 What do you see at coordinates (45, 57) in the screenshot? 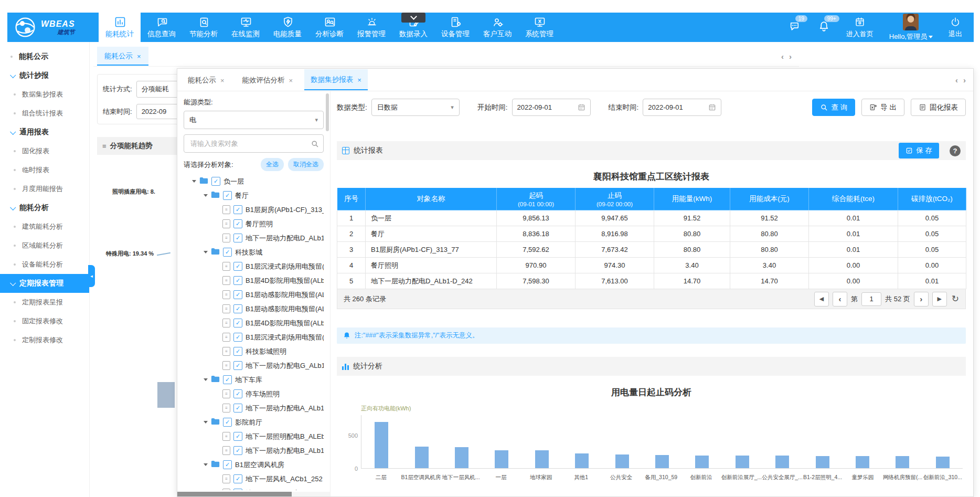
I see `sidebar-item: 能耗公示` at bounding box center [45, 57].